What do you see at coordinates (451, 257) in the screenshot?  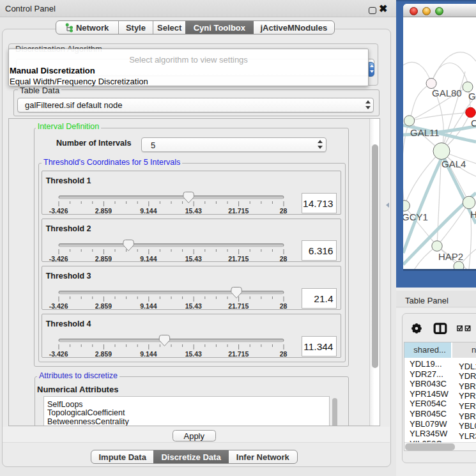 I see `svg-text: HAP2` at bounding box center [451, 257].